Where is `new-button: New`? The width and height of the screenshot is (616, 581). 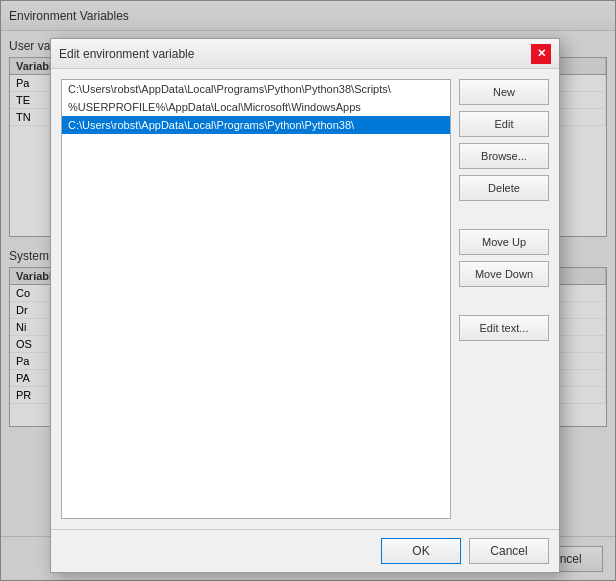
new-button: New is located at coordinates (504, 92).